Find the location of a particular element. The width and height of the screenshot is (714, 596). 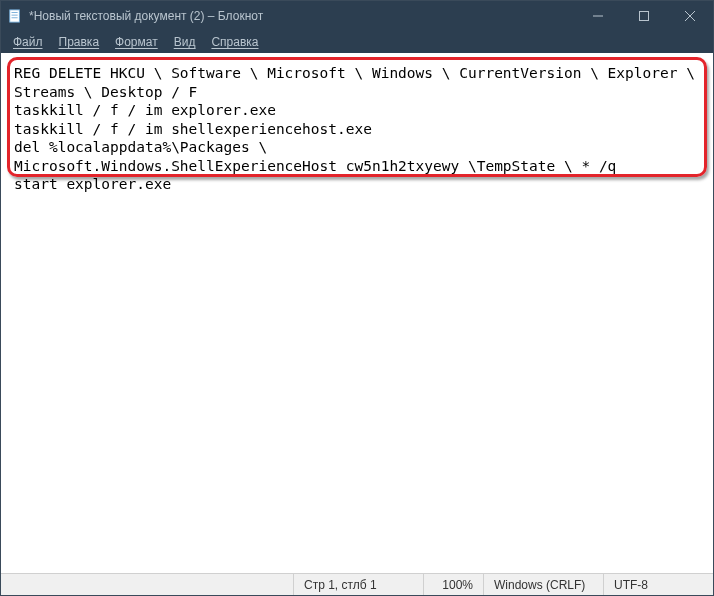

minimize-button is located at coordinates (598, 16).